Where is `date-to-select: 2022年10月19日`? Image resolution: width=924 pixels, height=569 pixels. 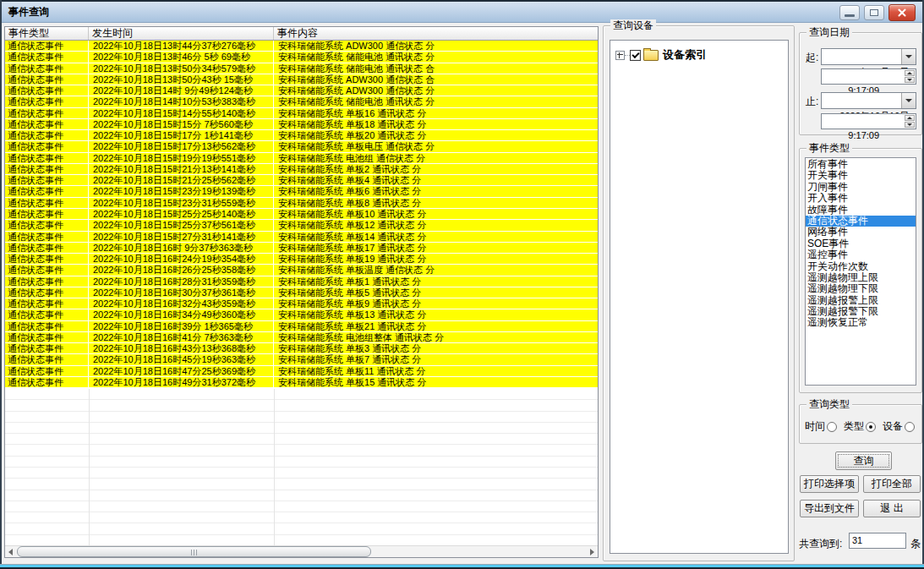 date-to-select: 2022年10月19日 is located at coordinates (869, 101).